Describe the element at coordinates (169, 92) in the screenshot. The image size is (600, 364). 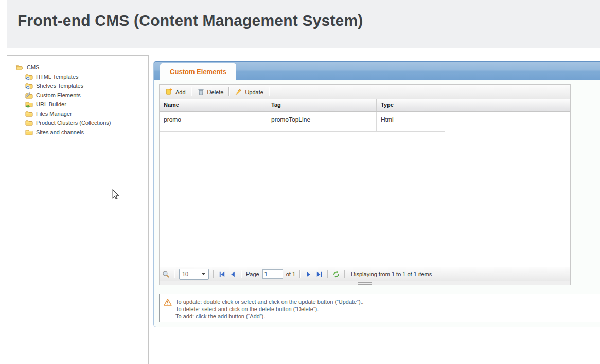
I see `add-icon` at that location.